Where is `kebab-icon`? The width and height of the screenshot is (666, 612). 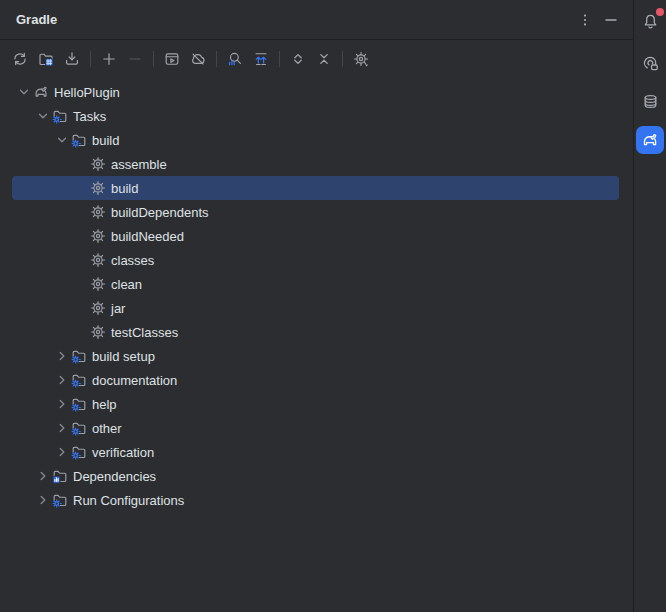
kebab-icon is located at coordinates (585, 20).